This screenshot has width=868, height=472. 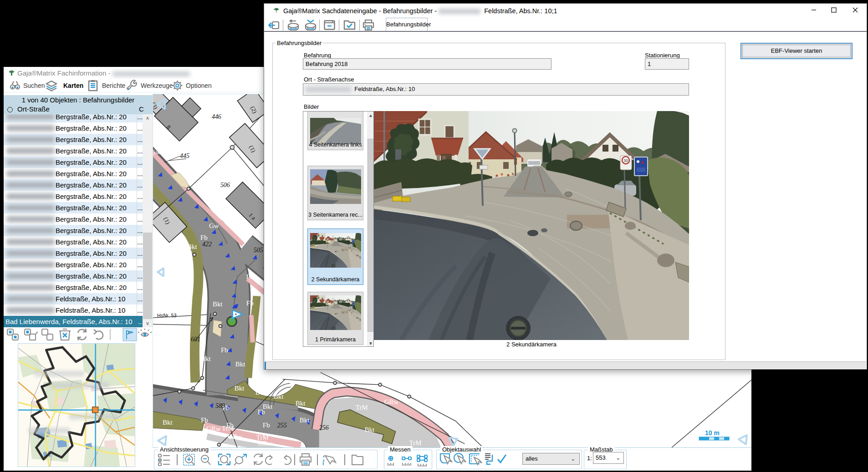 What do you see at coordinates (207, 244) in the screenshot?
I see `svg-text: 422` at bounding box center [207, 244].